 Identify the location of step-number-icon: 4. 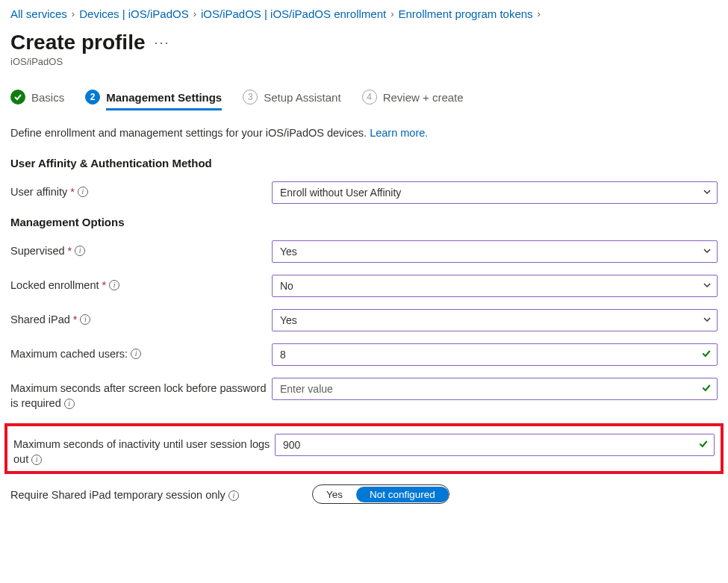
(370, 97).